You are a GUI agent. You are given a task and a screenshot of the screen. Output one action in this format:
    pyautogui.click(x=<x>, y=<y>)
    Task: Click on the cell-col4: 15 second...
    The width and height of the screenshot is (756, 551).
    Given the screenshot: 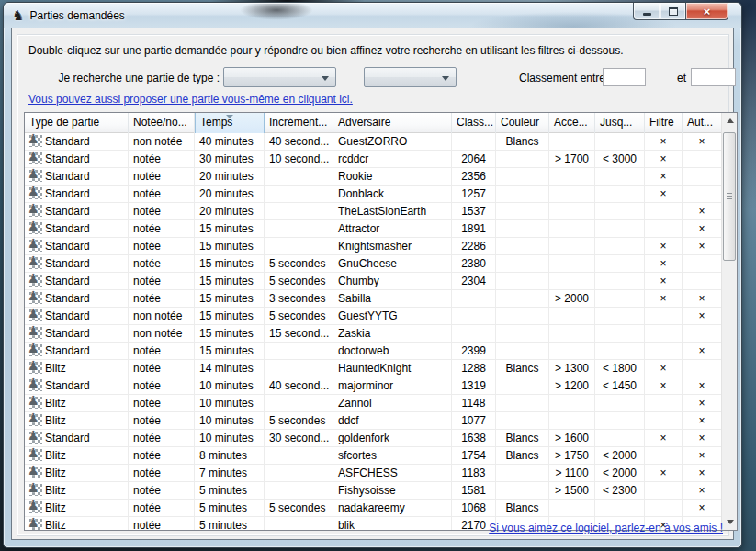 What is the action you would take?
    pyautogui.click(x=299, y=334)
    